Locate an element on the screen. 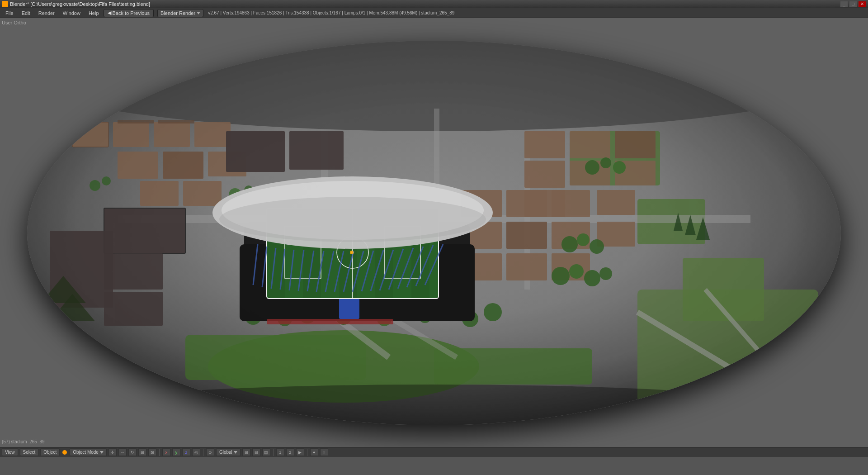 The height and width of the screenshot is (475, 868). stats-display: v2.67 | Verts:194863 | Faces:151826 | Tr… is located at coordinates (537, 13).